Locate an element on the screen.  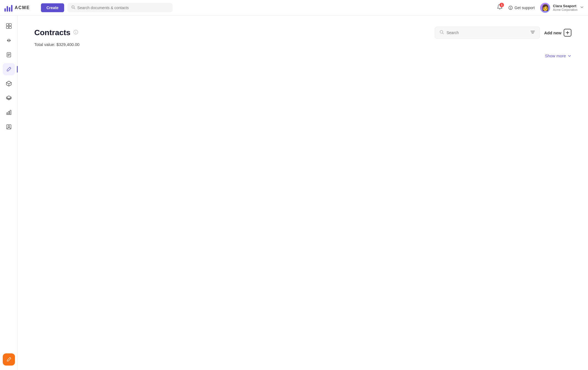
global-search-bar is located at coordinates (120, 8).